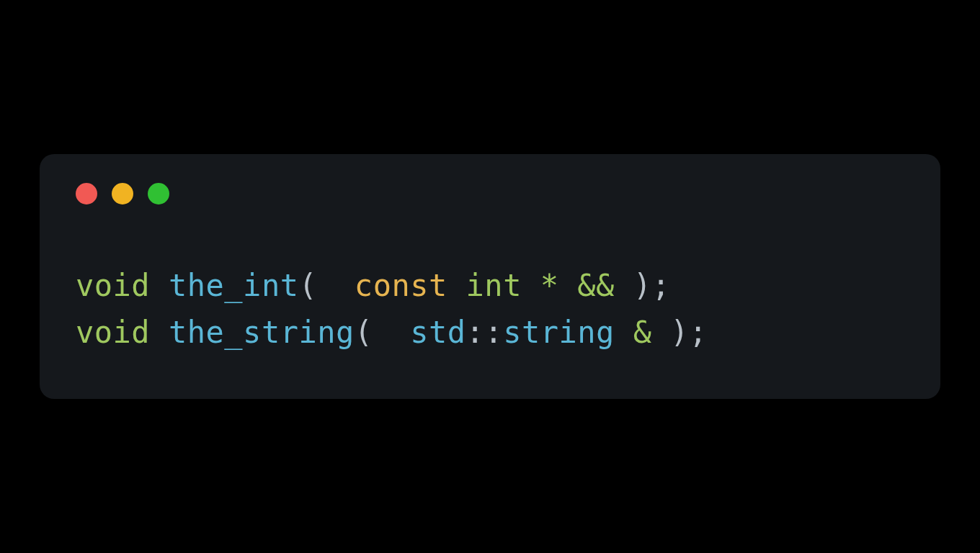 This screenshot has height=553, width=980. I want to click on code-token: &, so click(643, 333).